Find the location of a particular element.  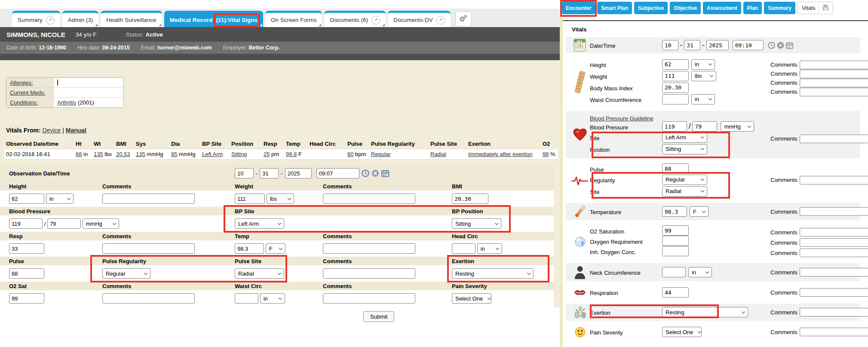

submit-button: Submit is located at coordinates (379, 316).